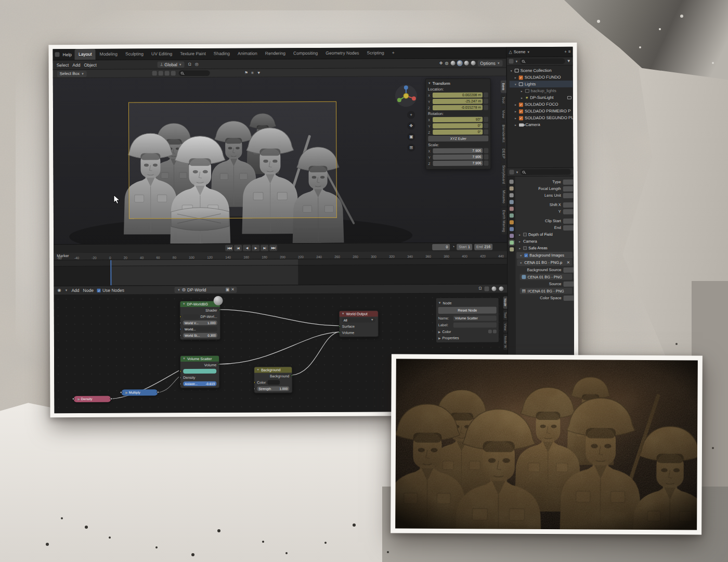 This screenshot has height=562, width=728. What do you see at coordinates (511, 195) in the screenshot?
I see `properties-tab-output-icon` at bounding box center [511, 195].